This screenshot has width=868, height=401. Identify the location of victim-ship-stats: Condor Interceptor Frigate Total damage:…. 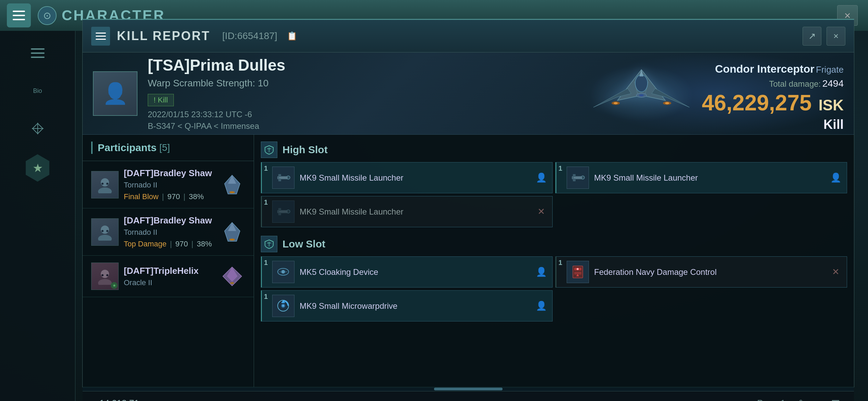
(773, 97).